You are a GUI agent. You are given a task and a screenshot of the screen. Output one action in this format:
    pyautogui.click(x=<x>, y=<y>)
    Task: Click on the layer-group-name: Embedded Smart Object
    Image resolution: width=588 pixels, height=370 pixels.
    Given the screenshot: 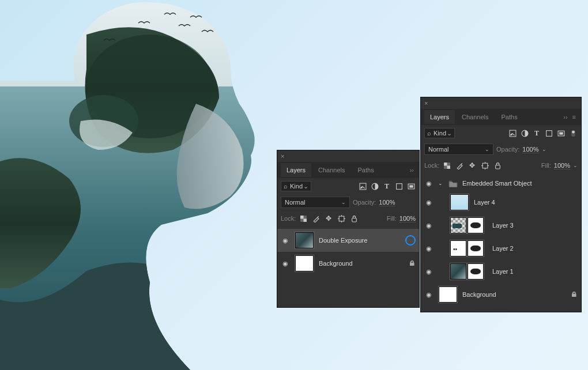 What is the action you would take?
    pyautogui.click(x=520, y=183)
    